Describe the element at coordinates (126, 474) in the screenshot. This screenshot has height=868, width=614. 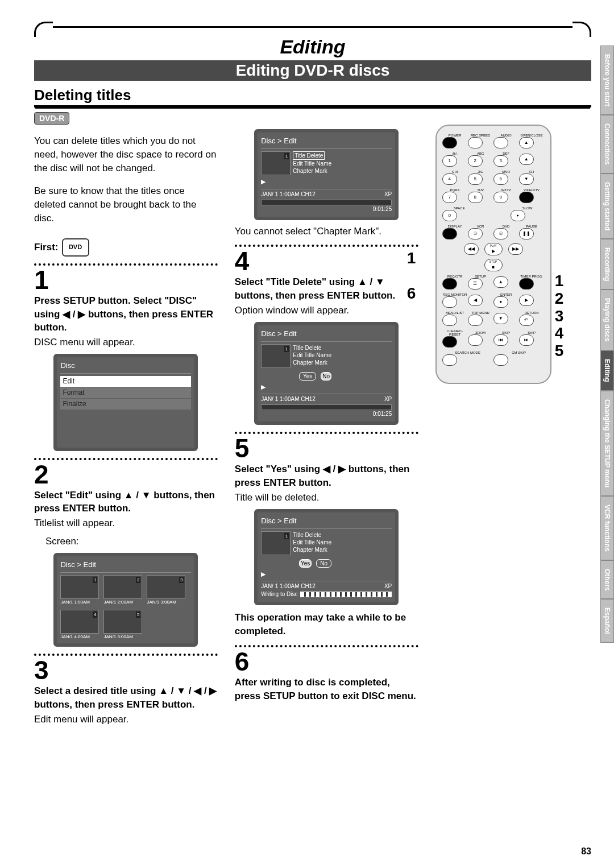
I see `step2-number: 2` at that location.